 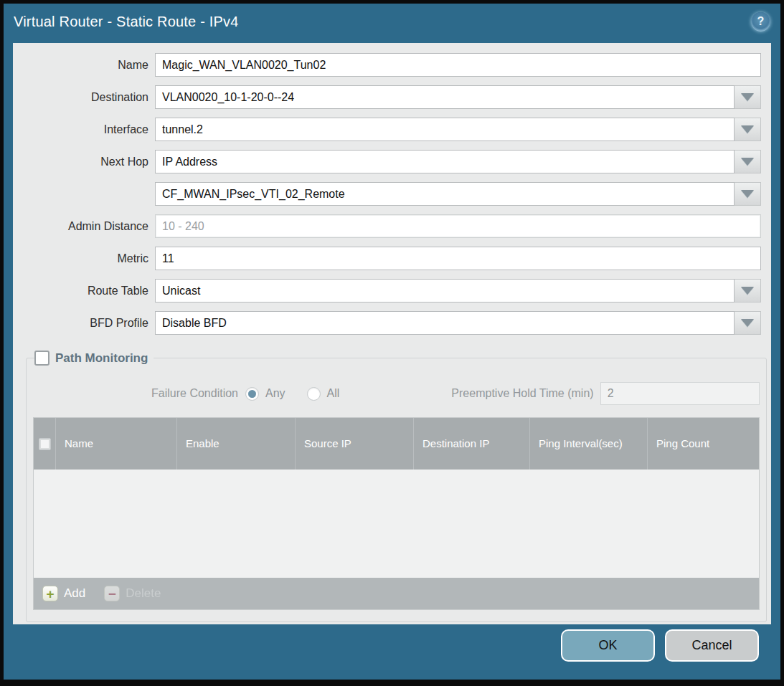 I want to click on help-icon: ?, so click(x=760, y=22).